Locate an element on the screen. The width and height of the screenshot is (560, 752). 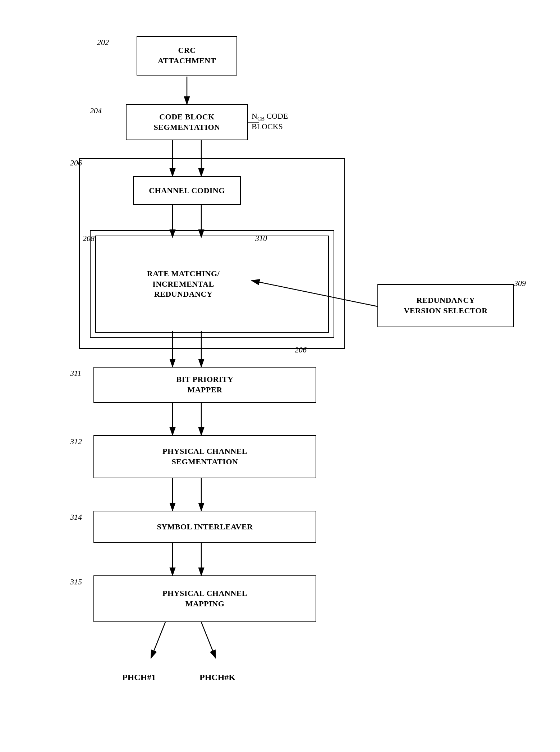
phchk-label: PHCH#K is located at coordinates (217, 678).